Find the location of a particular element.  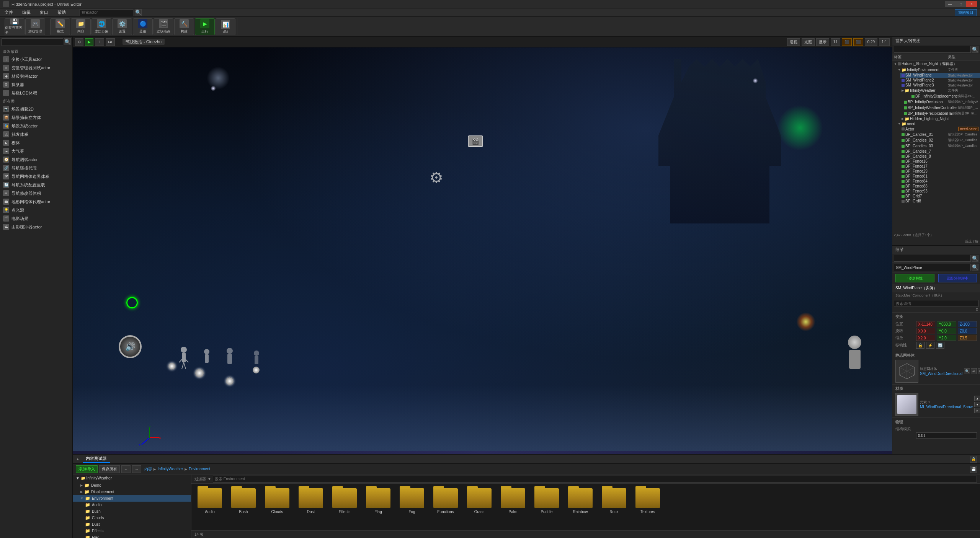

viewport-active-tab: 驾驶激活 - Cinezhu is located at coordinates (144, 42).